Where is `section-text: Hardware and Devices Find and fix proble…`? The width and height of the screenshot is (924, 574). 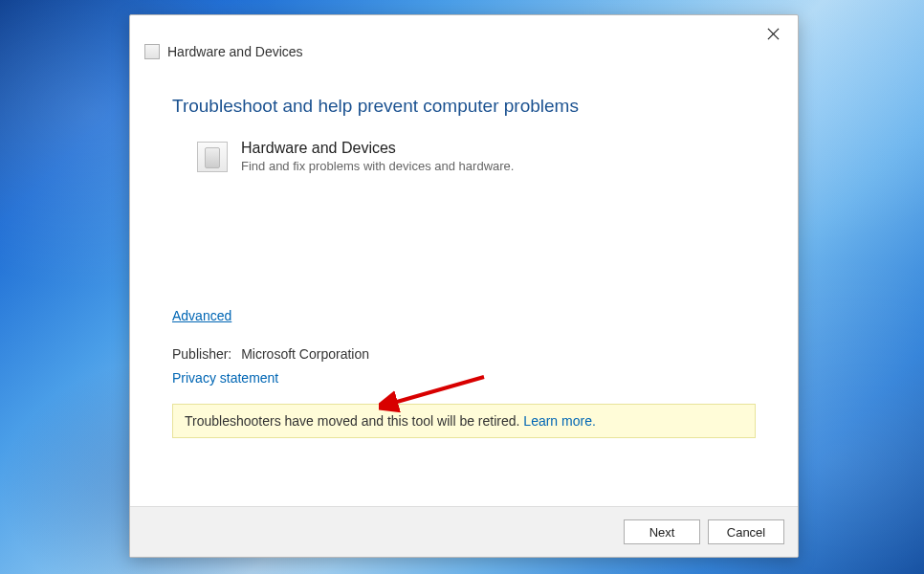 section-text: Hardware and Devices Find and fix proble… is located at coordinates (377, 157).